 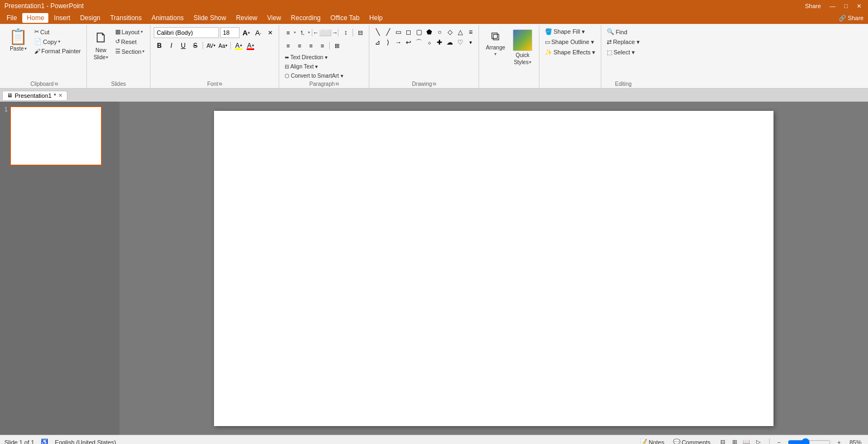 What do you see at coordinates (171, 46) in the screenshot?
I see `italic-button: I` at bounding box center [171, 46].